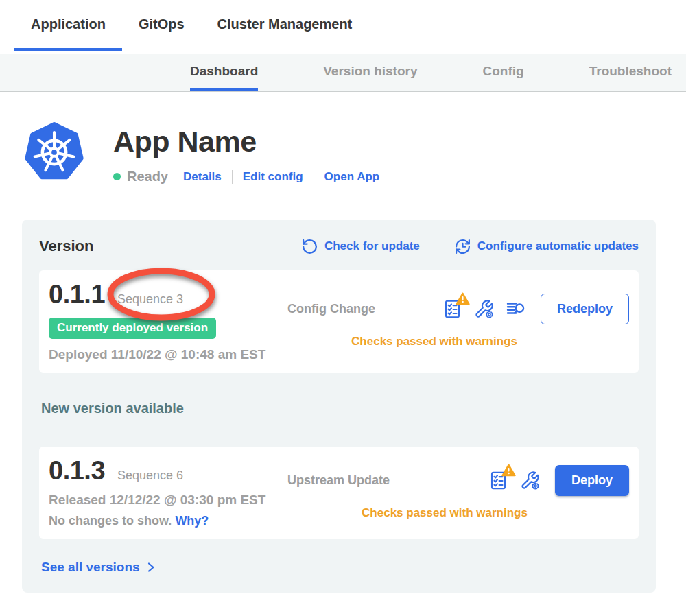 Image resolution: width=686 pixels, height=616 pixels. Describe the element at coordinates (340, 409) in the screenshot. I see `new-version-heading: New version available` at that location.